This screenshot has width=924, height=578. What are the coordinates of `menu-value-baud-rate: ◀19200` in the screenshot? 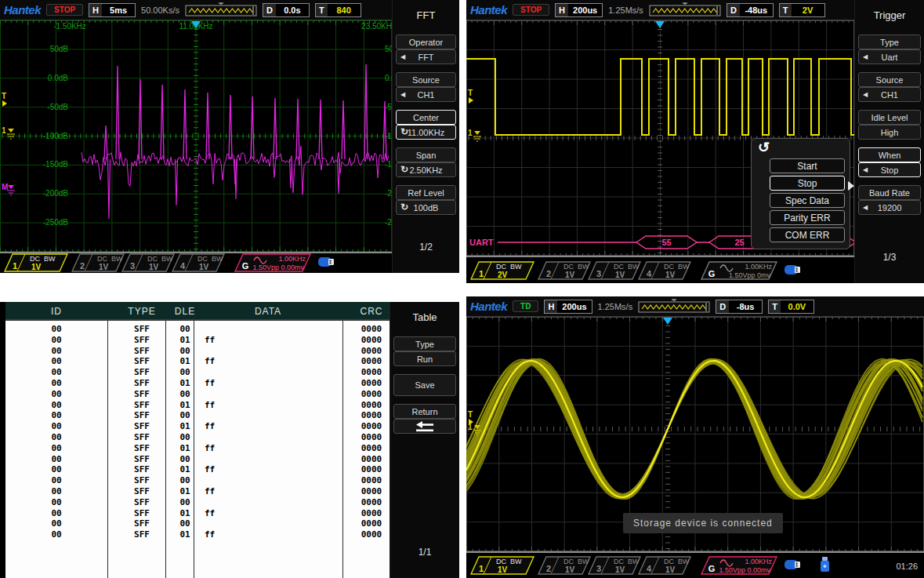 It's located at (890, 207).